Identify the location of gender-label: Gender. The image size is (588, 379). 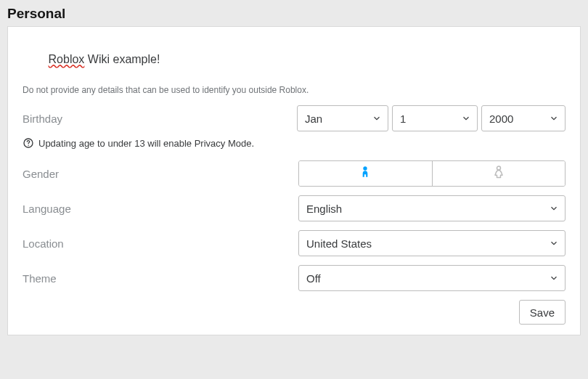
(160, 174).